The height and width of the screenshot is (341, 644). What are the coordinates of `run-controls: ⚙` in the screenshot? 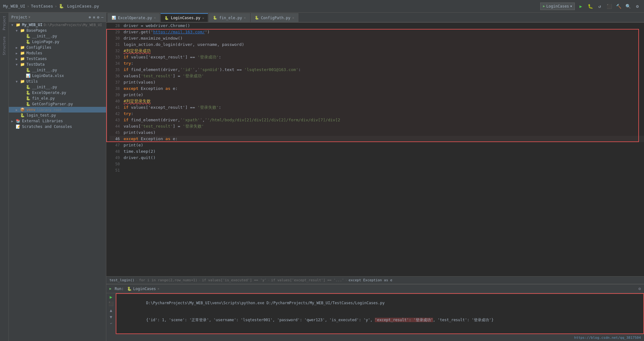 It's located at (640, 289).